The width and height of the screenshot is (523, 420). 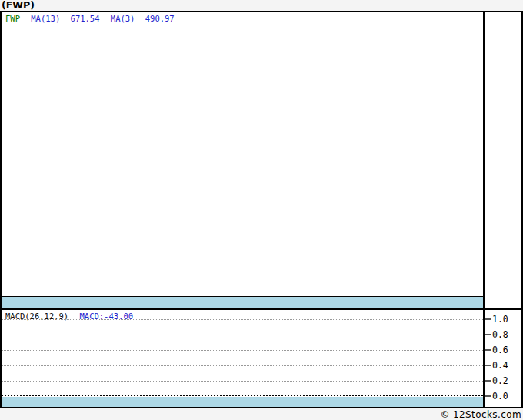 What do you see at coordinates (500, 365) in the screenshot?
I see `axis-tick-label: 0.4` at bounding box center [500, 365].